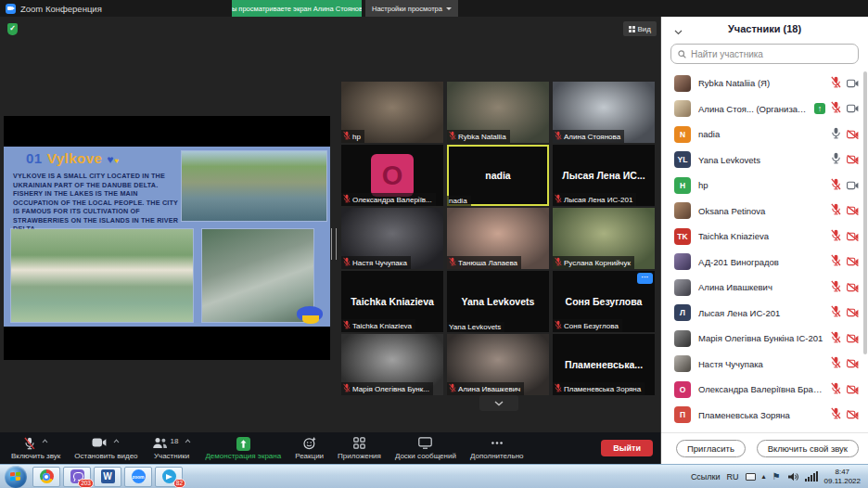 The height and width of the screenshot is (488, 868). Describe the element at coordinates (604, 175) in the screenshot. I see `video-tile: Лысая Лена ИС...Лысая Лена ИС-201` at that location.